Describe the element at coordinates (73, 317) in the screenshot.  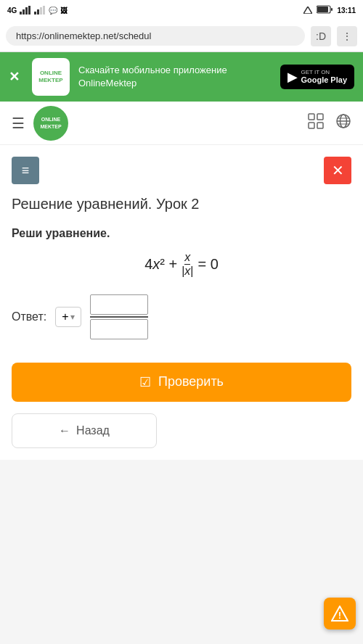
I see `chevron-down-icon: ▾` at that location.